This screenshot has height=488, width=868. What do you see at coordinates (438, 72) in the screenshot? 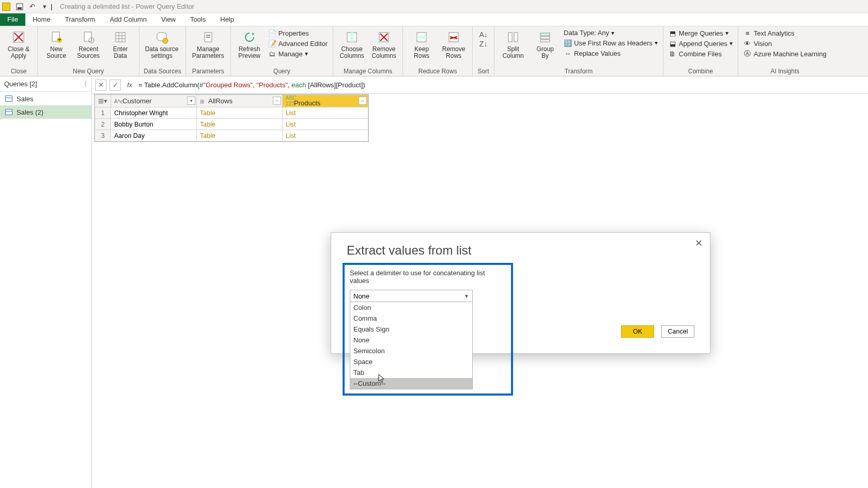
I see `group-reducerows-label: Reduce Rows` at bounding box center [438, 72].